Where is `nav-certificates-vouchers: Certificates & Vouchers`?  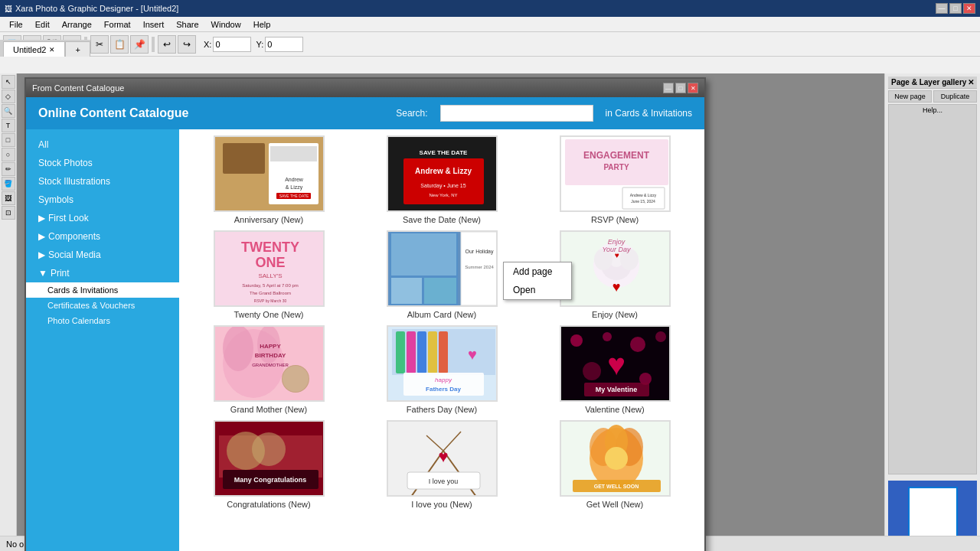
nav-certificates-vouchers: Certificates & Vouchers is located at coordinates (103, 305).